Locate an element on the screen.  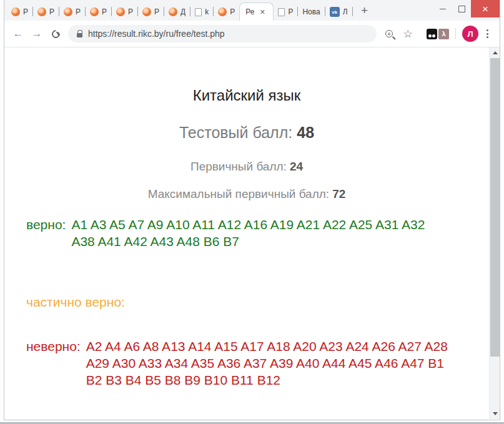
profile-avatar: Л is located at coordinates (470, 34).